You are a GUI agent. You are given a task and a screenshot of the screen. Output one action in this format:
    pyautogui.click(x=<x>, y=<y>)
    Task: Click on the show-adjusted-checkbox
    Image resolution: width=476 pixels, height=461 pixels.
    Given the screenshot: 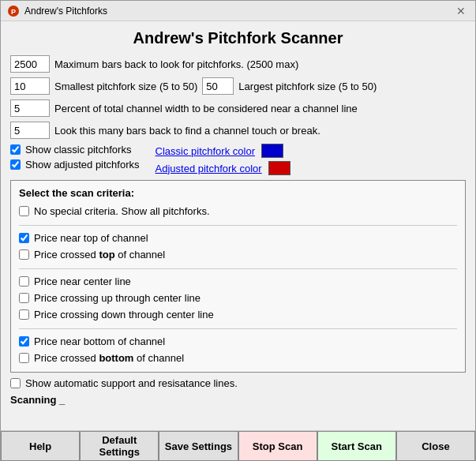 What is the action you would take?
    pyautogui.click(x=16, y=164)
    